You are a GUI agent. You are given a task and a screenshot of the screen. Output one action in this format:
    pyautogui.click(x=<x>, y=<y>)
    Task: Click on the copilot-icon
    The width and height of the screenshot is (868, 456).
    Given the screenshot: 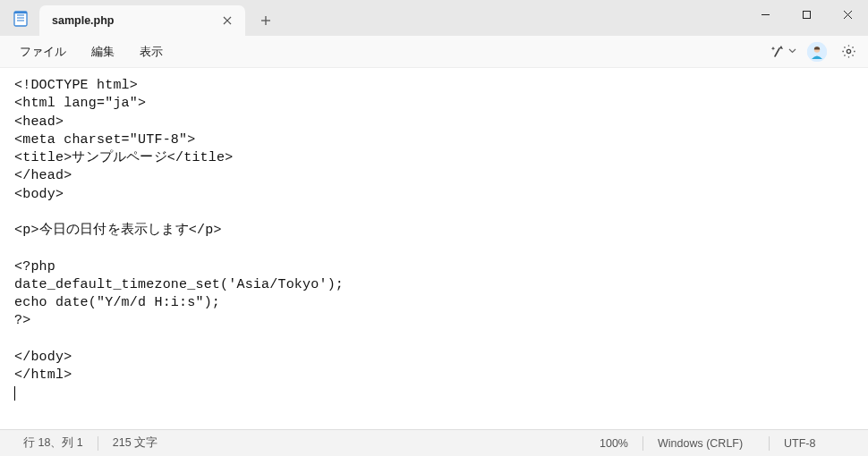 What is the action you would take?
    pyautogui.click(x=778, y=52)
    